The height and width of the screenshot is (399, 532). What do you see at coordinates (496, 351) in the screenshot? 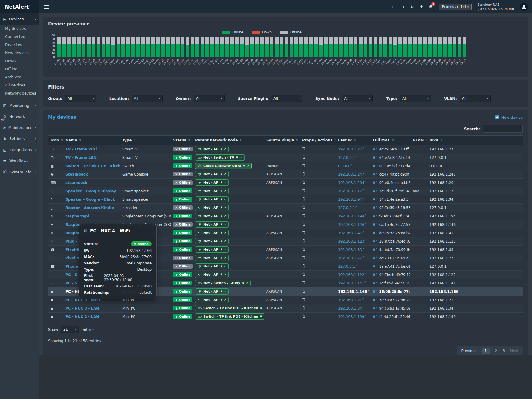
I see `pagination-page-2: 2` at bounding box center [496, 351].